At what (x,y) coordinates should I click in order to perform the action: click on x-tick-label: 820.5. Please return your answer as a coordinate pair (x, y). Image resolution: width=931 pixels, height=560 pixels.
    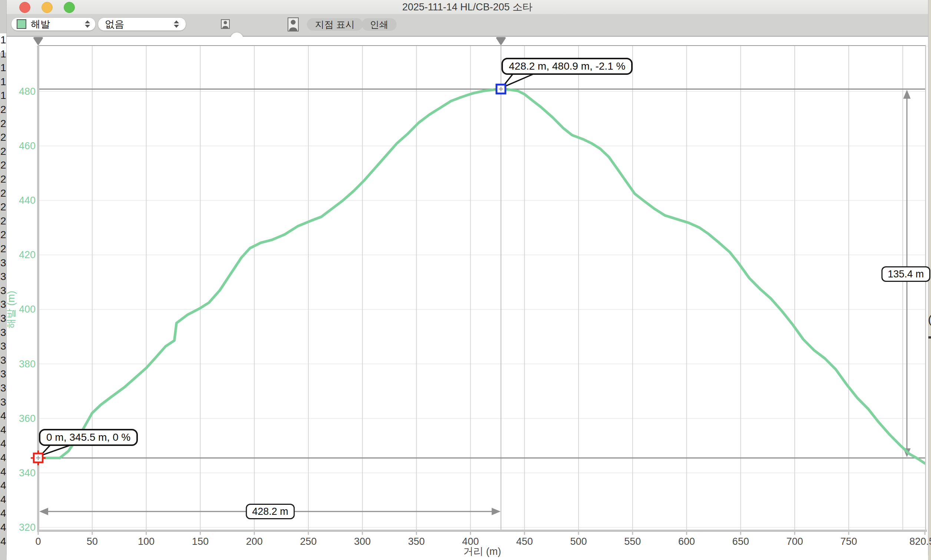
    Looking at the image, I should click on (920, 542).